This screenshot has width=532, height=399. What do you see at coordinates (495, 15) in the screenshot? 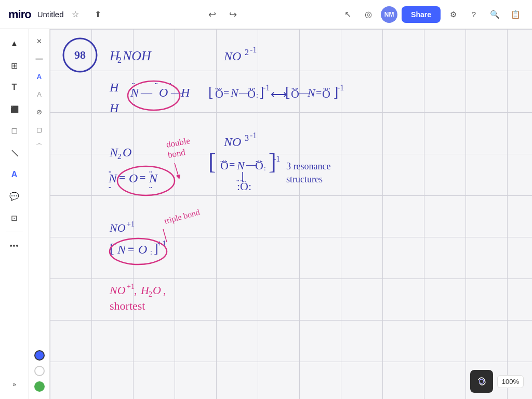
I see `search-icon: 🔍` at bounding box center [495, 15].